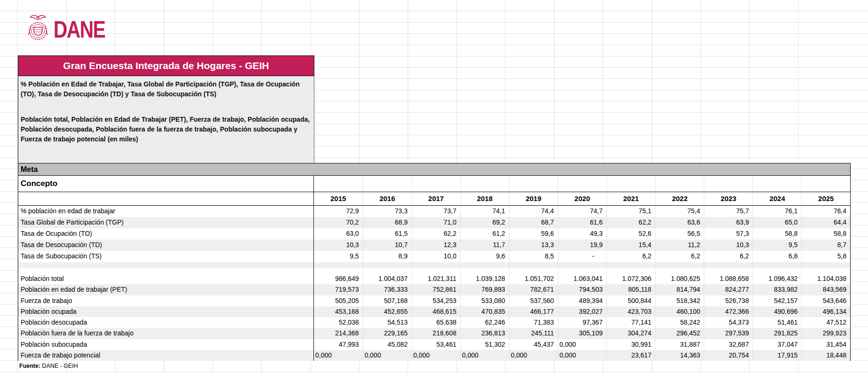 The height and width of the screenshot is (373, 868). Describe the element at coordinates (387, 211) in the screenshot. I see `value-cell: 73,3` at that location.